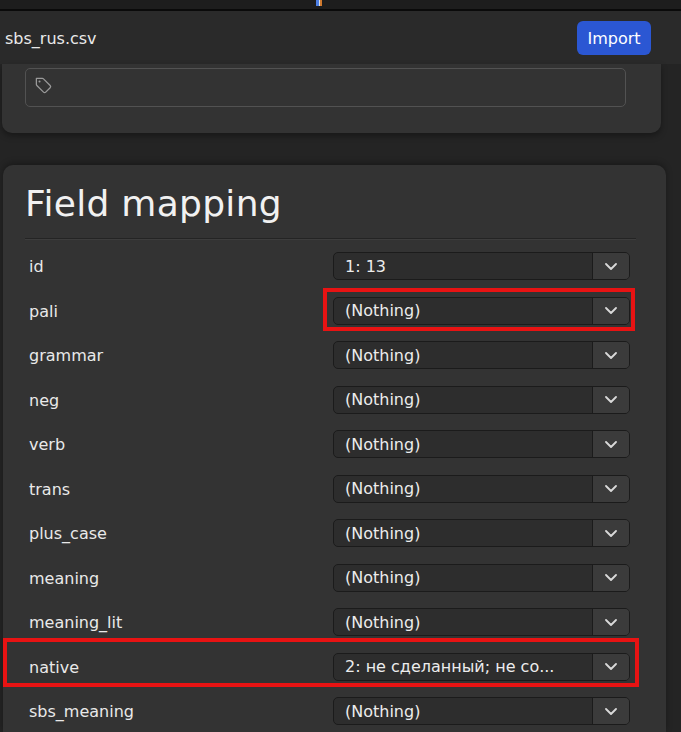 The width and height of the screenshot is (681, 732). What do you see at coordinates (334, 533) in the screenshot?
I see `field-row: plus_case (Nothing)` at bounding box center [334, 533].